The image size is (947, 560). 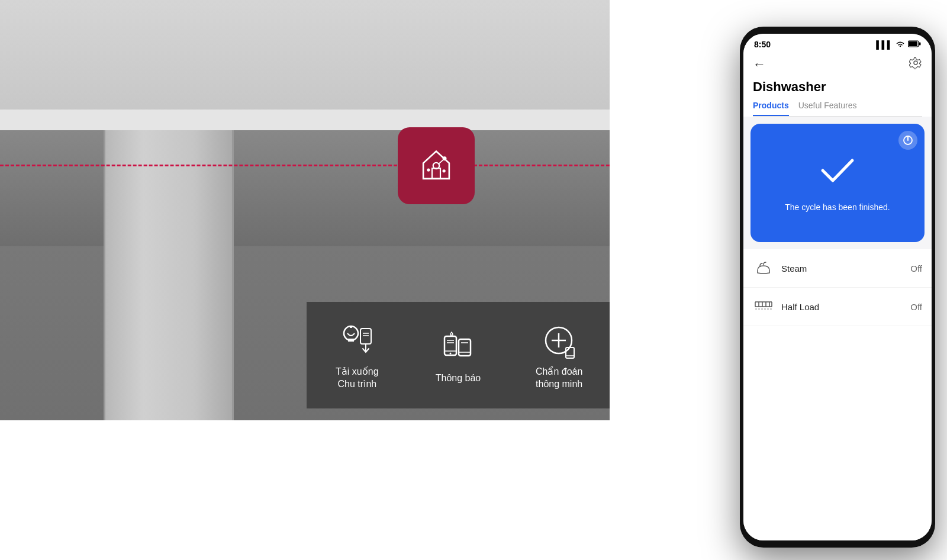 I want to click on dotted-line-right, so click(x=542, y=166).